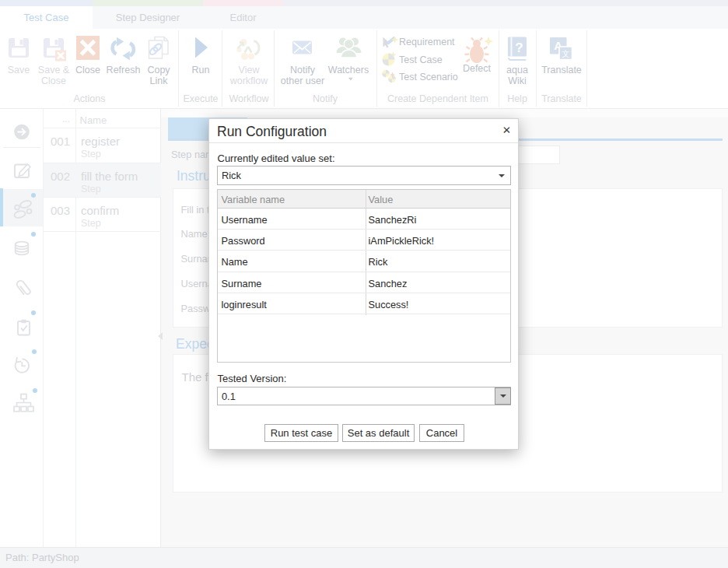  I want to click on svg-text: 文, so click(566, 54).